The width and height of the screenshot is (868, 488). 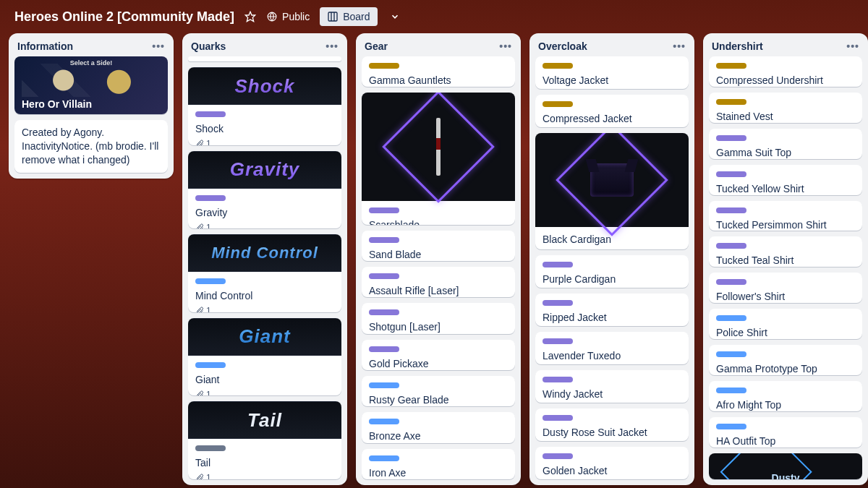 What do you see at coordinates (45, 46) in the screenshot?
I see `list-title: Information` at bounding box center [45, 46].